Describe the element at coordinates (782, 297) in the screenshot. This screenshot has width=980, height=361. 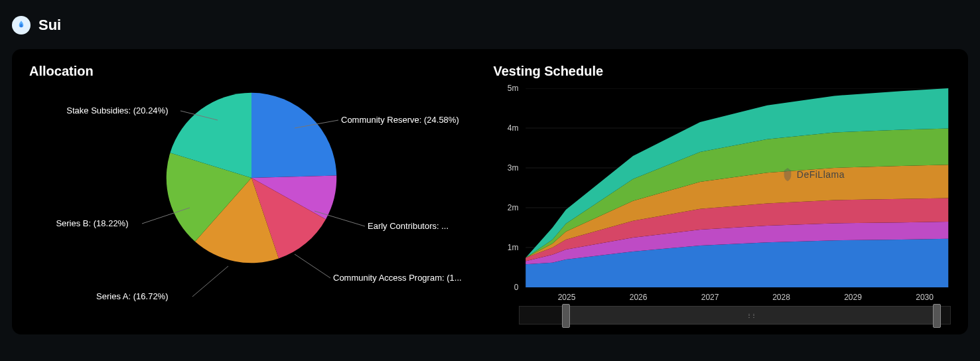
I see `xtick-2028: 2028` at that location.